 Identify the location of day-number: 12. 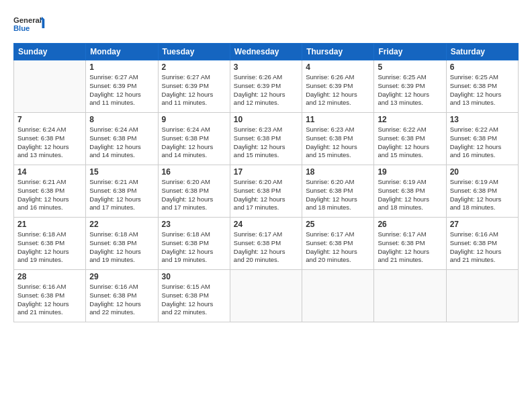
(410, 120).